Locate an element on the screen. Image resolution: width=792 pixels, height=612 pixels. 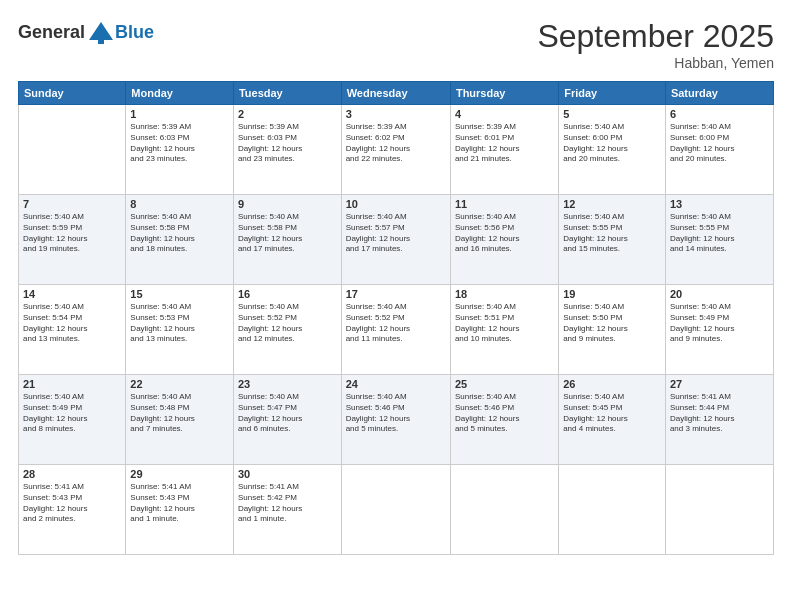
logo-blue-text: Blue is located at coordinates (134, 32).